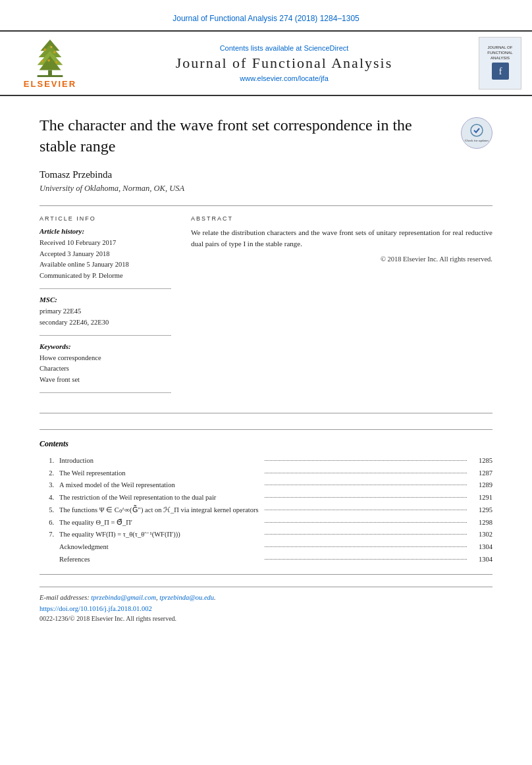  Describe the element at coordinates (342, 219) in the screenshot. I see `abstract-label: ABSTRACT` at that location.